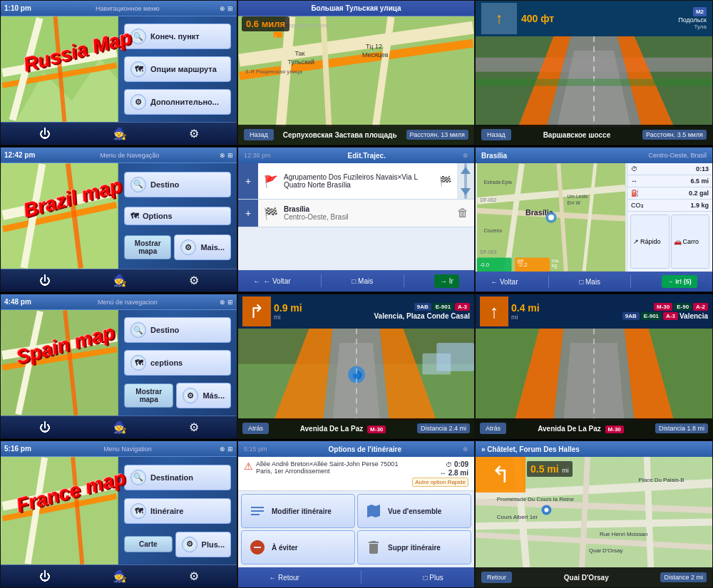 This screenshot has height=588, width=713. What do you see at coordinates (496, 135) in the screenshot?
I see `russia-nav-back: Назад` at bounding box center [496, 135].